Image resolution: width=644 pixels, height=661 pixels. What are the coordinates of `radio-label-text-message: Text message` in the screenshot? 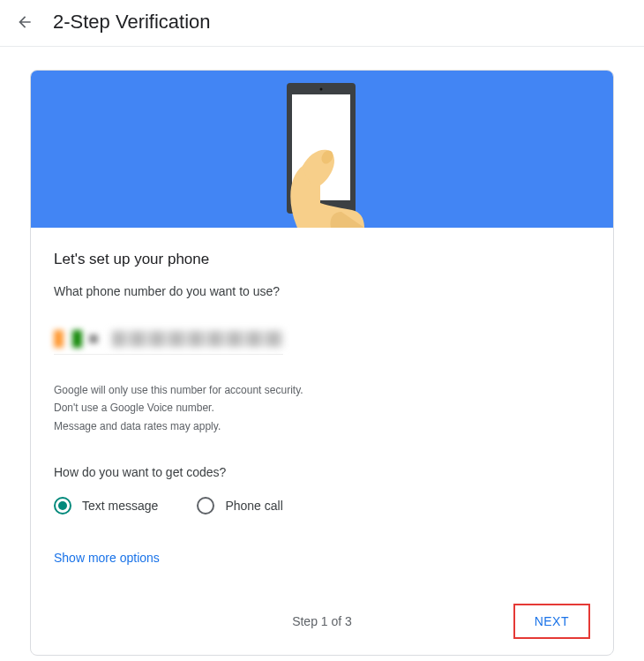 It's located at (120, 506).